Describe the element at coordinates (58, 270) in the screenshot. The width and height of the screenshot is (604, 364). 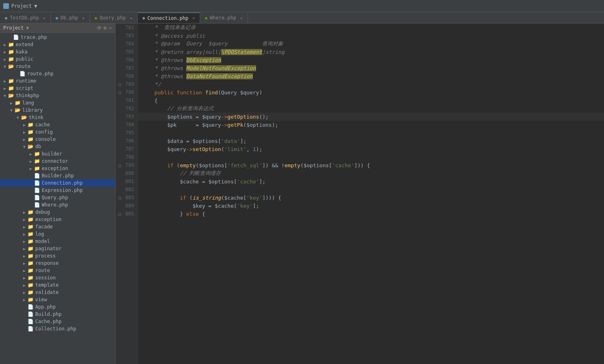
I see `sidebar-item-route2: ▶ 📁 route` at that location.